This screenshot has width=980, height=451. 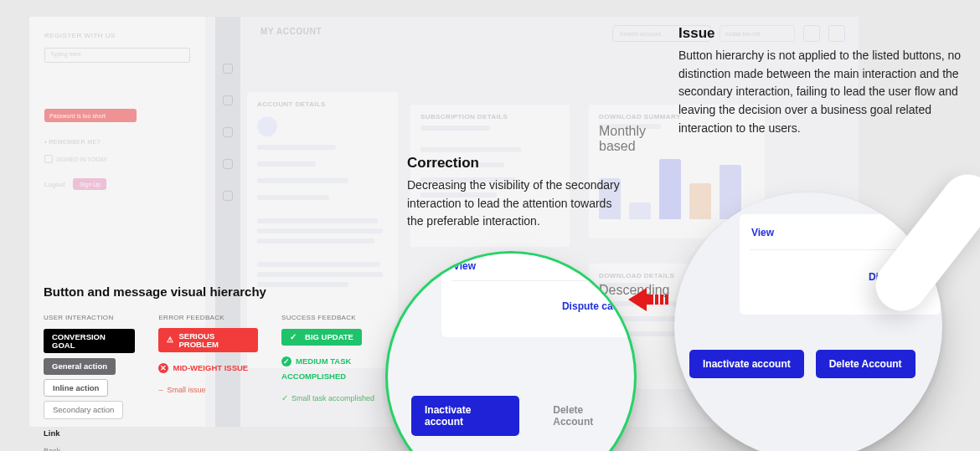 I want to click on pill-medium-task: MEDIUM TASK ACCOMPLISHED, so click(x=317, y=368).